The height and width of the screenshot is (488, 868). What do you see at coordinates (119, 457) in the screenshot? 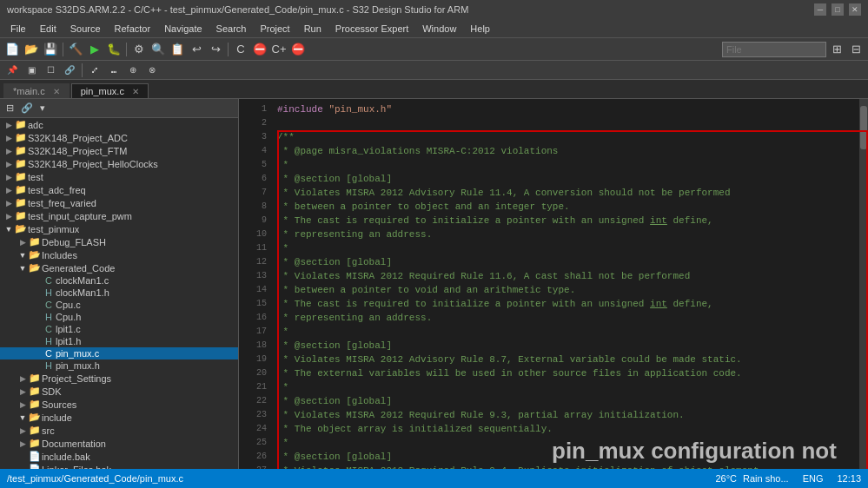
I see `sidebar-item-include-bak: 📄 include.bak` at bounding box center [119, 457].